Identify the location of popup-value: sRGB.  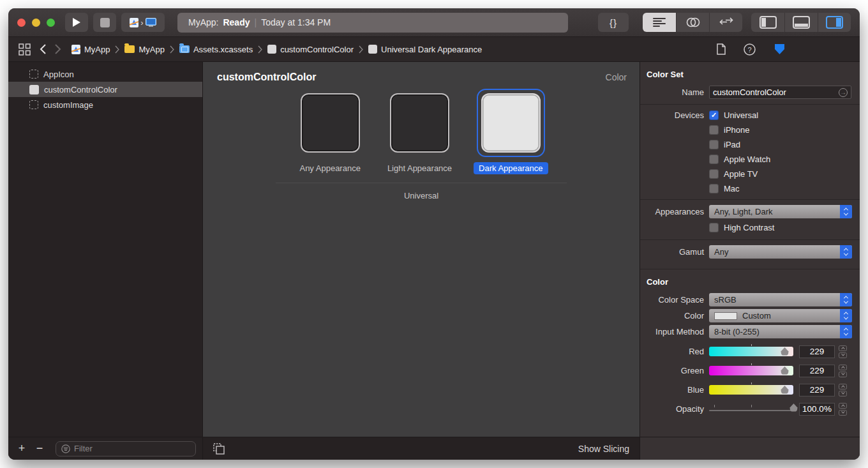
(725, 300).